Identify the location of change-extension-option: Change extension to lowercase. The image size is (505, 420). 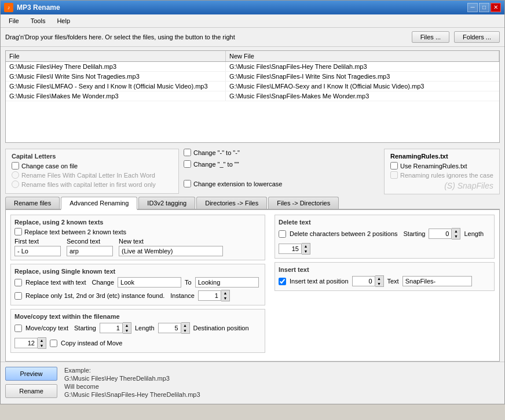
(281, 184).